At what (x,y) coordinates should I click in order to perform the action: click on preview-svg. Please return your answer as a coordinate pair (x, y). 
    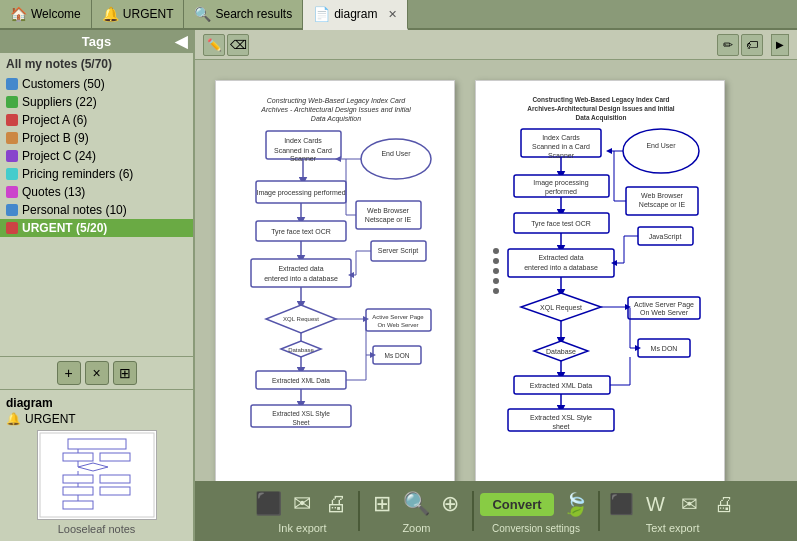
    Looking at the image, I should click on (97, 475).